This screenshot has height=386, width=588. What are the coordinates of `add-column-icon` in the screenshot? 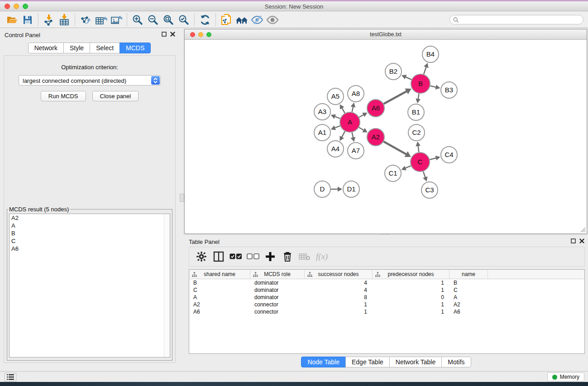 It's located at (270, 257).